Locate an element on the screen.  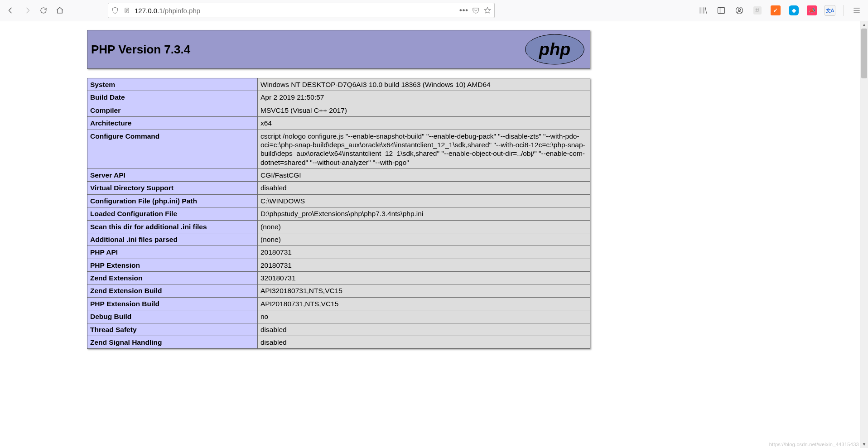
table-row: Debug Buildno is located at coordinates (339, 317).